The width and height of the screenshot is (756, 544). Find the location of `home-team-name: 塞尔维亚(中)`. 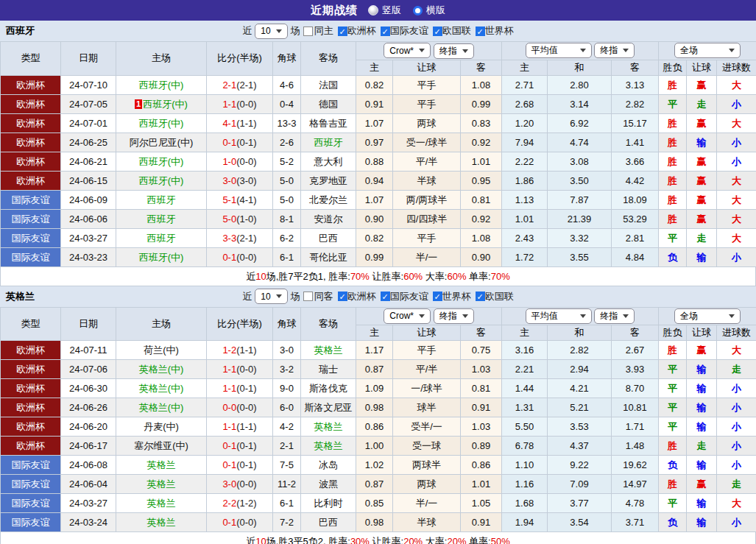

home-team-name: 塞尔维亚(中) is located at coordinates (161, 446).